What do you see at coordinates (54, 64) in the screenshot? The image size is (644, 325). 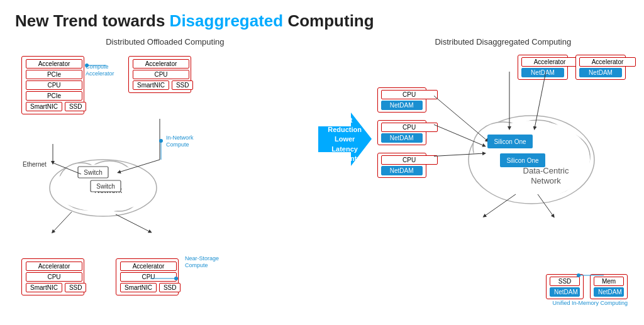 I see `accel-top-left: Accelerator` at bounding box center [54, 64].